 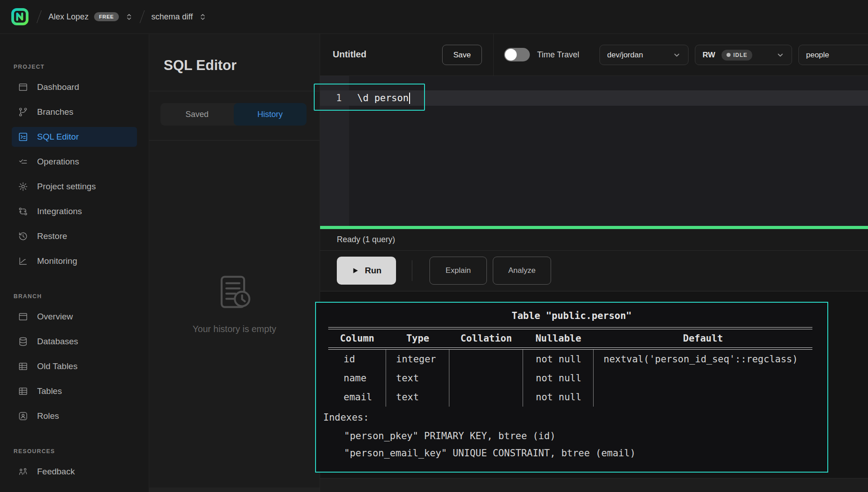 I want to click on branch-select-value: dev/jordan, so click(x=625, y=55).